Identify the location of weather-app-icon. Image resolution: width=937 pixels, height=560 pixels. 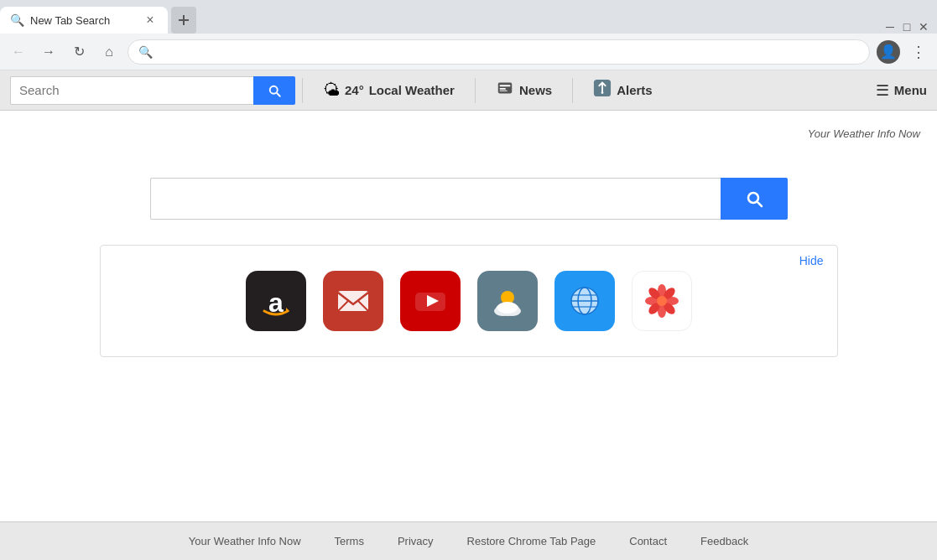
(508, 301).